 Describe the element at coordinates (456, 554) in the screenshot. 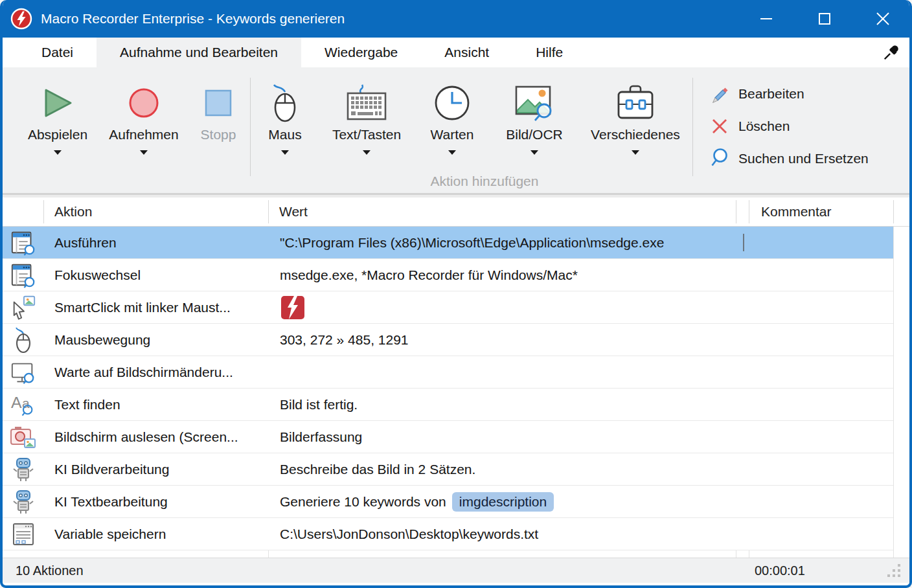

I see `table-footer-strip` at that location.